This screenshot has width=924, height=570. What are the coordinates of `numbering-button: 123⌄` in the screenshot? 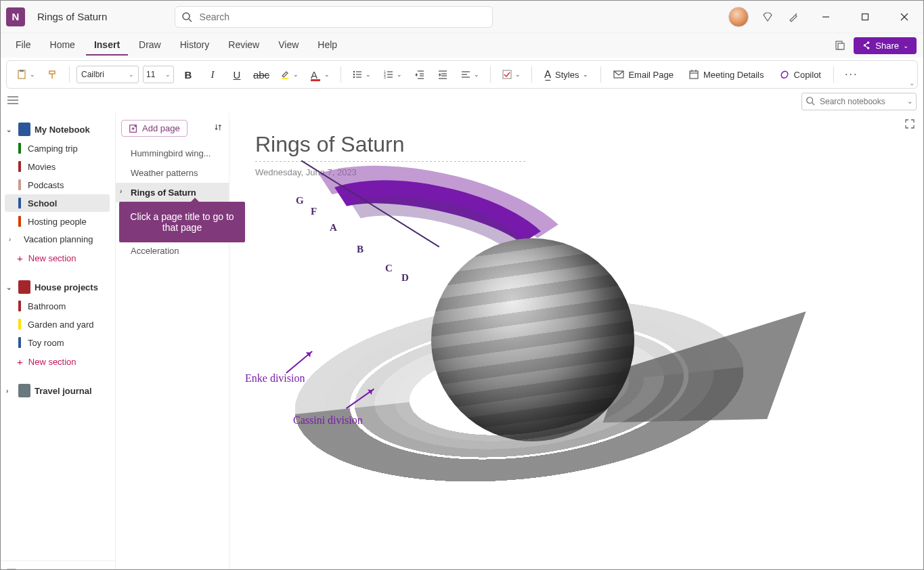 It's located at (393, 74).